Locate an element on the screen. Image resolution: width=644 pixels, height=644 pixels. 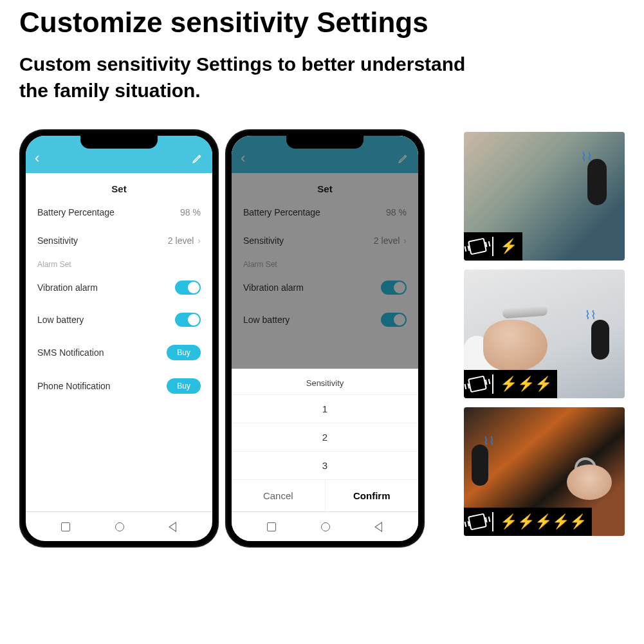
low-battery-label: Low battery is located at coordinates (60, 320).